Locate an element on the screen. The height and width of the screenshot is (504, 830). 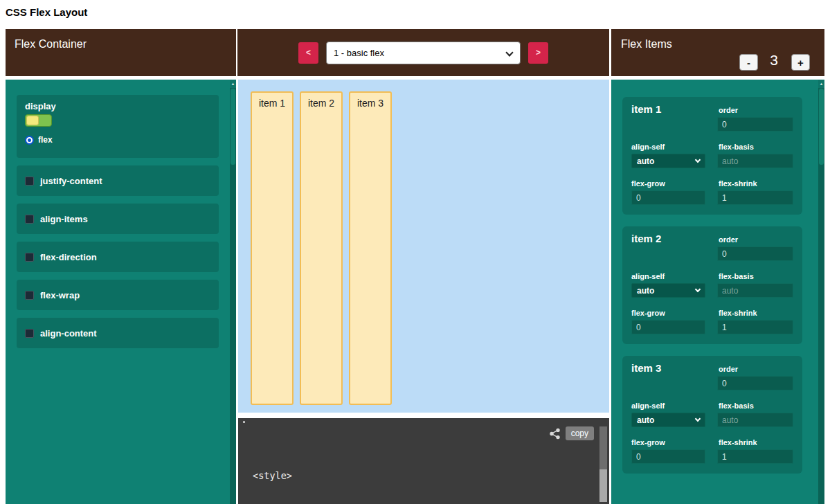
item-card-title: item 2 is located at coordinates (647, 238).